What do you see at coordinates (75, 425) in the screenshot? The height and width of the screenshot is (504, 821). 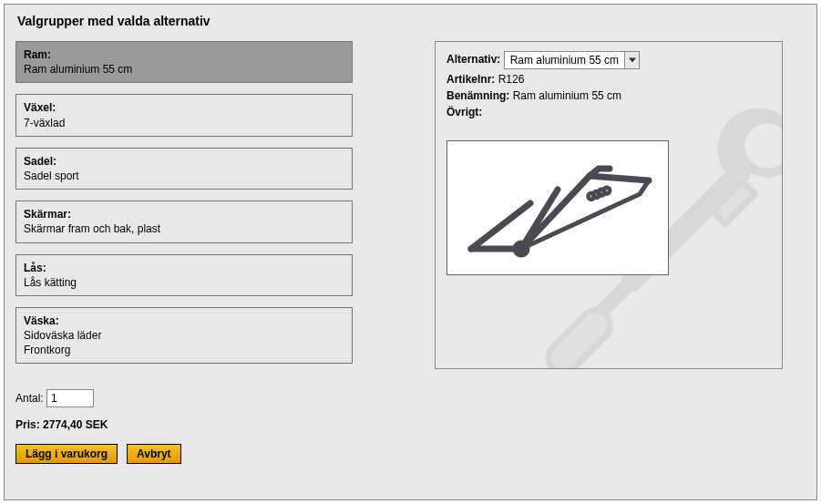 I see `price-value: 2774,40 SEK` at bounding box center [75, 425].